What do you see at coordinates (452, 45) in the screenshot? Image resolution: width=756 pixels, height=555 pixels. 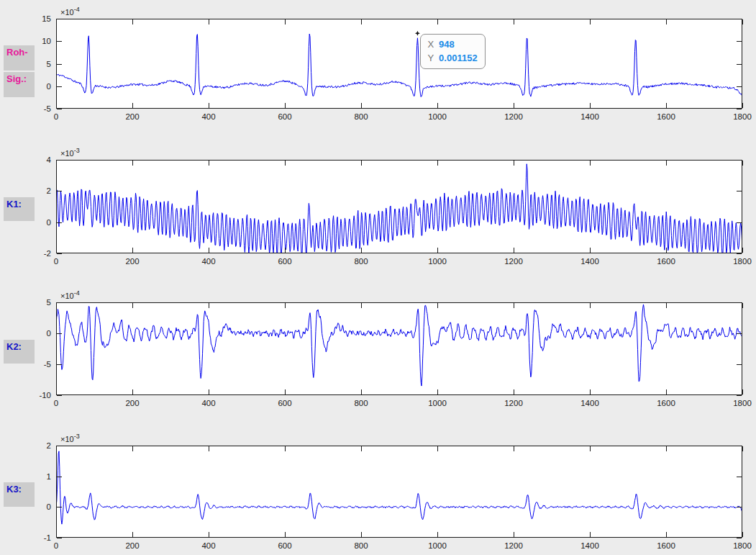 I see `datatip-x-row: X 948` at bounding box center [452, 45].